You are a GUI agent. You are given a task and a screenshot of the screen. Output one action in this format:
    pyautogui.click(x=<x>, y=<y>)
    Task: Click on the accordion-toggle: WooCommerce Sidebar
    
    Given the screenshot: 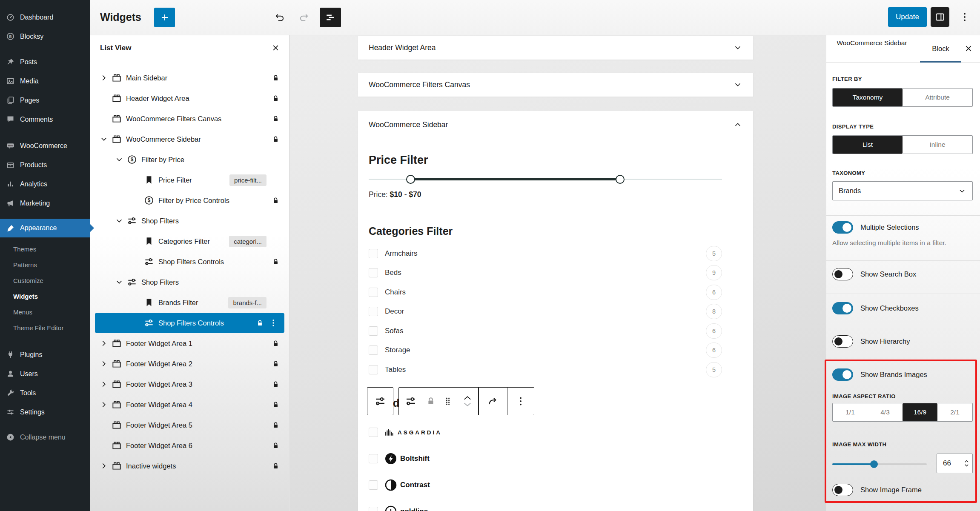 What is the action you would take?
    pyautogui.click(x=556, y=125)
    